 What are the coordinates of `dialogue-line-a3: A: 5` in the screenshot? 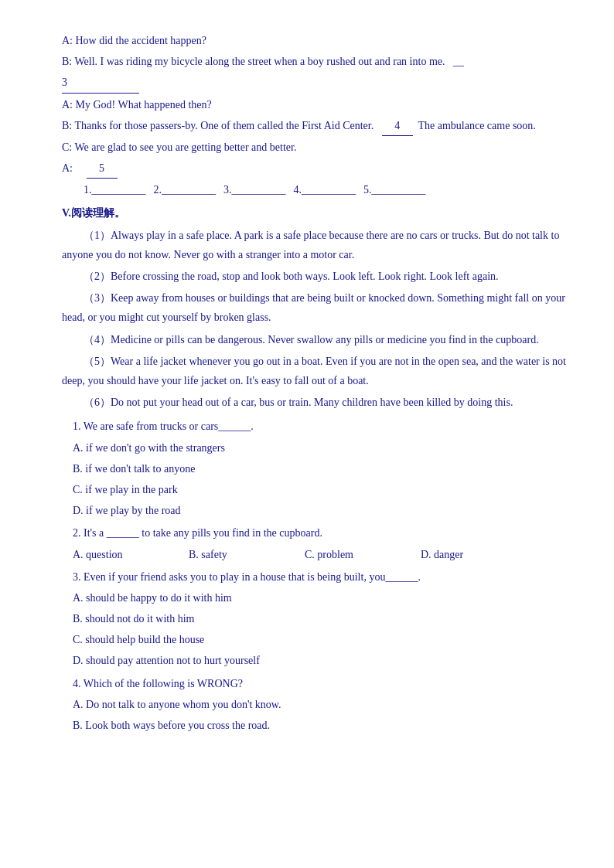 It's located at (315, 168).